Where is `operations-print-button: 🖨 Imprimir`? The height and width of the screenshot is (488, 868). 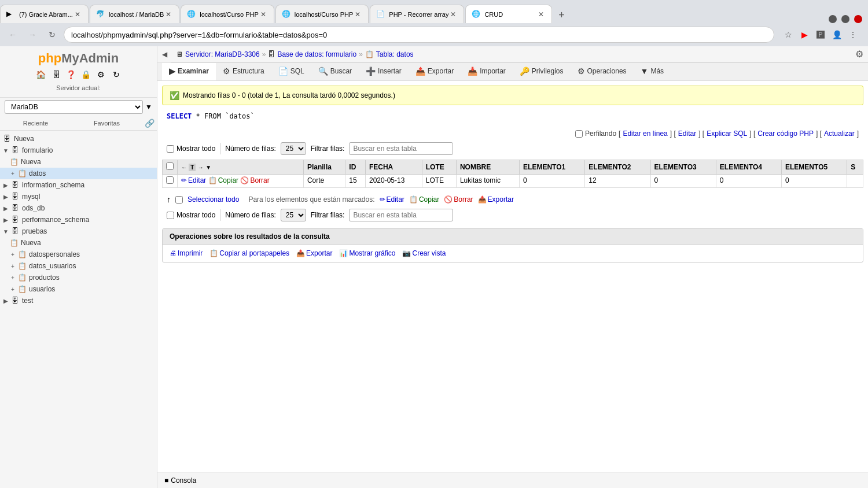 operations-print-button: 🖨 Imprimir is located at coordinates (186, 253).